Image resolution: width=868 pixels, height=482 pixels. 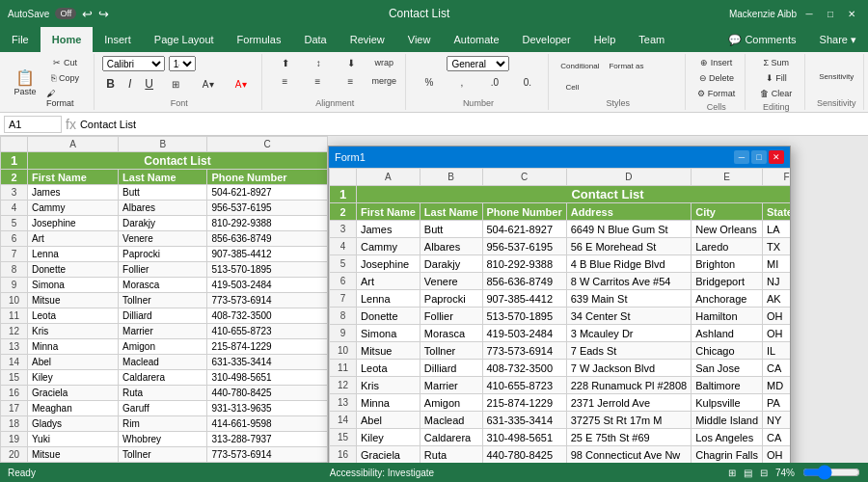 What do you see at coordinates (241, 85) in the screenshot?
I see `font-color-button: A▾` at bounding box center [241, 85].